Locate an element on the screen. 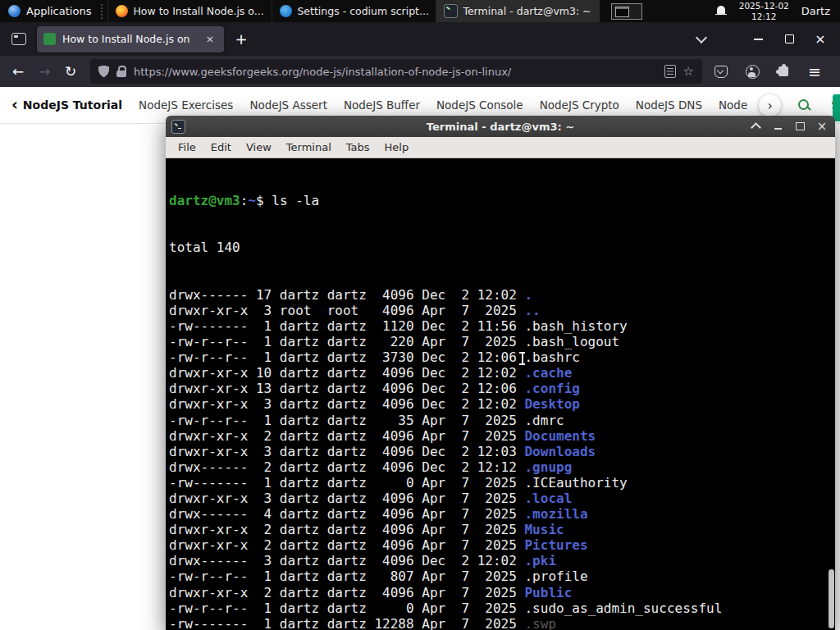 The image size is (840, 630). ls-name: .swp is located at coordinates (540, 623).